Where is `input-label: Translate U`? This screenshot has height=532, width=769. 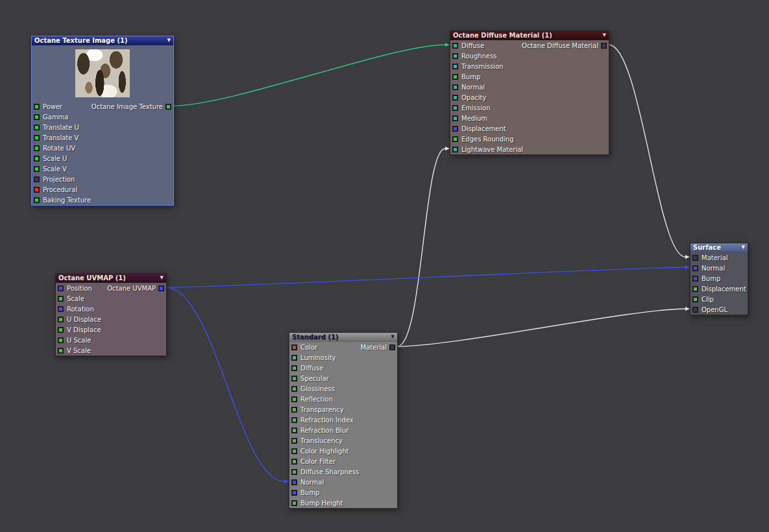 input-label: Translate U is located at coordinates (61, 127).